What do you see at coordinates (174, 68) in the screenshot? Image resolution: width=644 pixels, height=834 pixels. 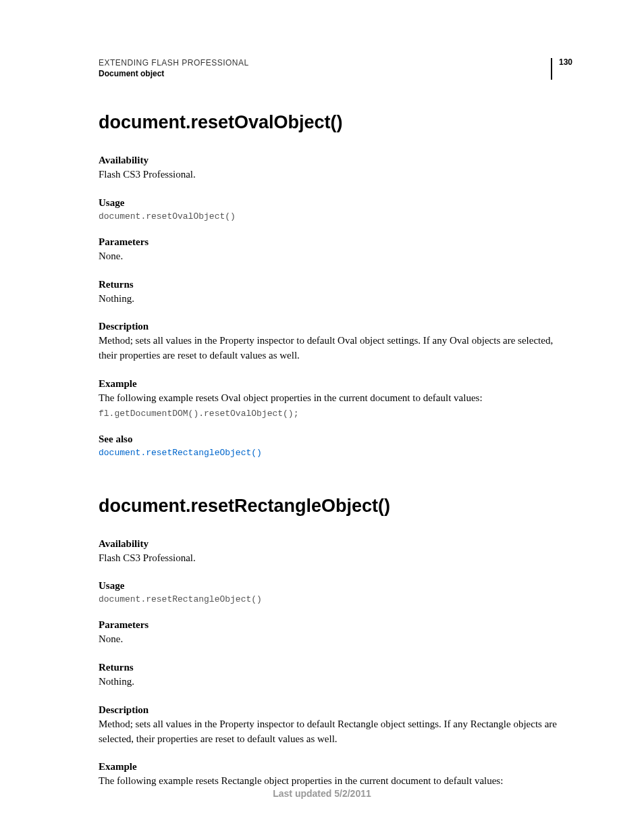 I see `header-left: EXTENDING FLASH PROFESSIONAL Document ob…` at bounding box center [174, 68].